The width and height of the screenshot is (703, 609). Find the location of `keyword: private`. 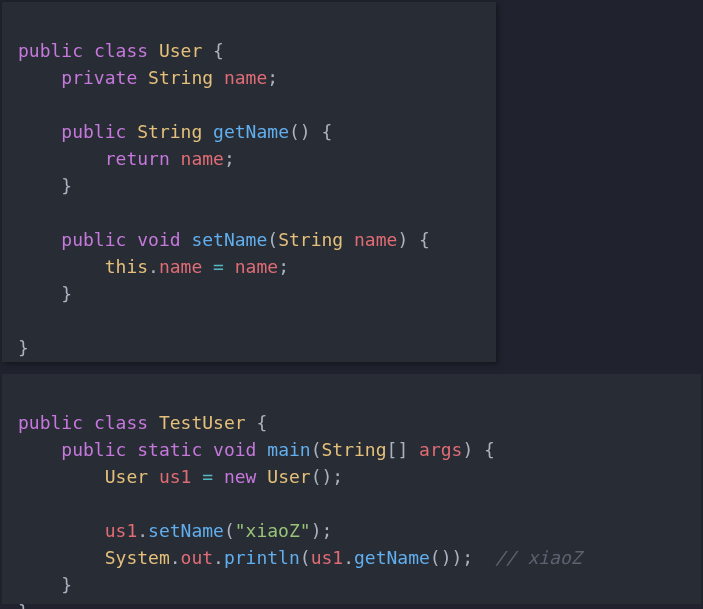

keyword: private is located at coordinates (99, 78).